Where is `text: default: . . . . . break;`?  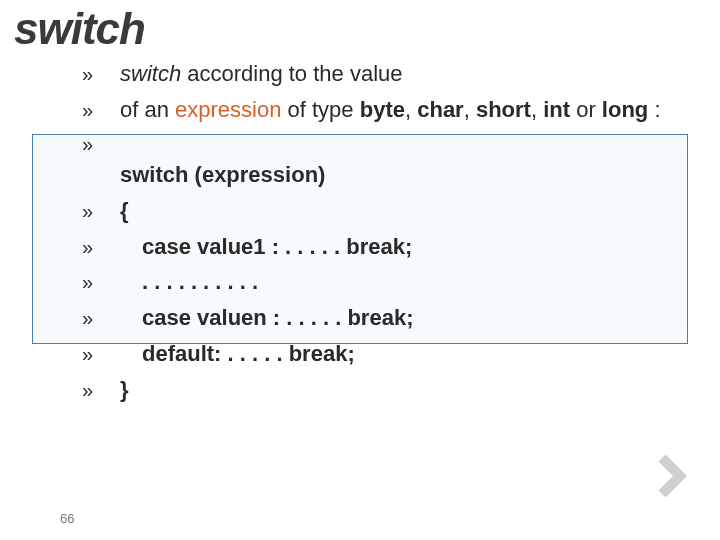
text: default: . . . . . break; is located at coordinates (410, 354).